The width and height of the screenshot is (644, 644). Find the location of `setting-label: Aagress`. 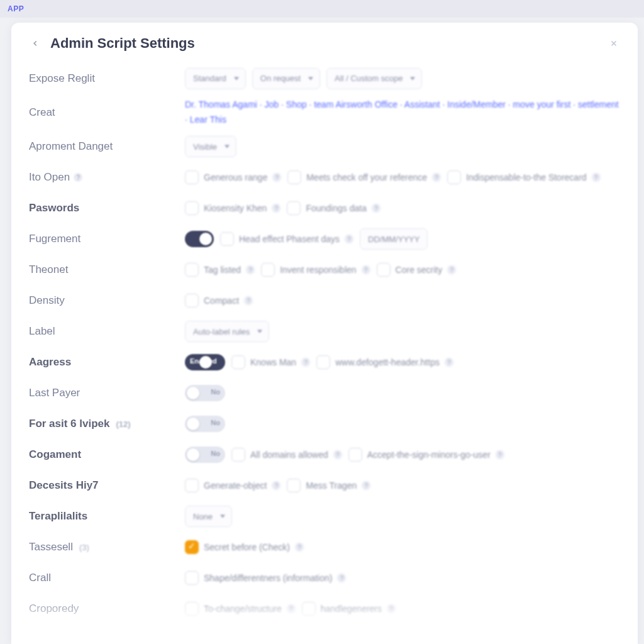

setting-label: Aagress is located at coordinates (107, 362).